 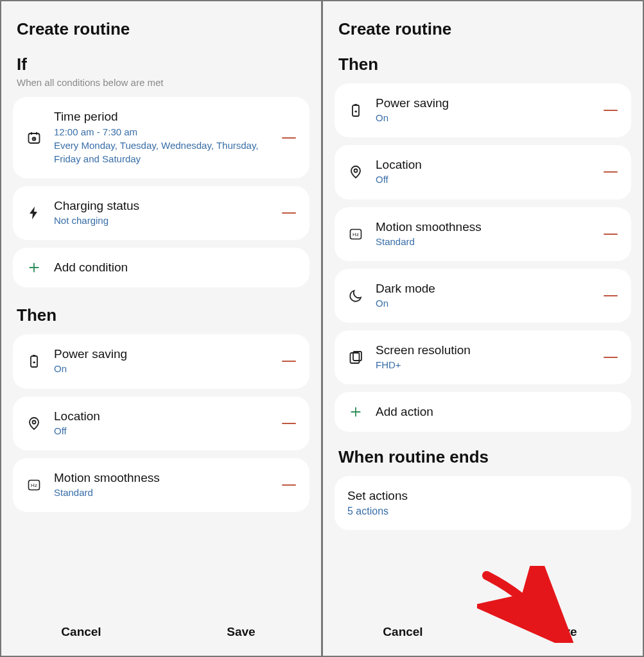 I want to click on condition-time-period: Time period 12:00 am - 7:30 am Every Mon…, so click(x=161, y=137).